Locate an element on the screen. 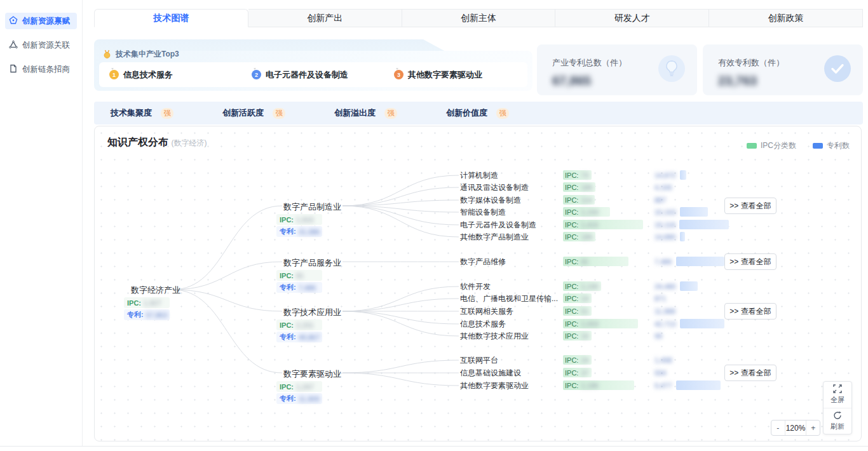  ipc-count-pill: IPC:81 is located at coordinates (299, 276).